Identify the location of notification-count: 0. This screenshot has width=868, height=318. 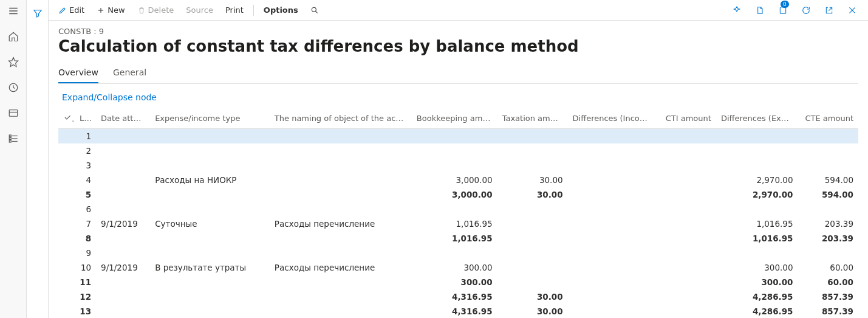
(785, 4).